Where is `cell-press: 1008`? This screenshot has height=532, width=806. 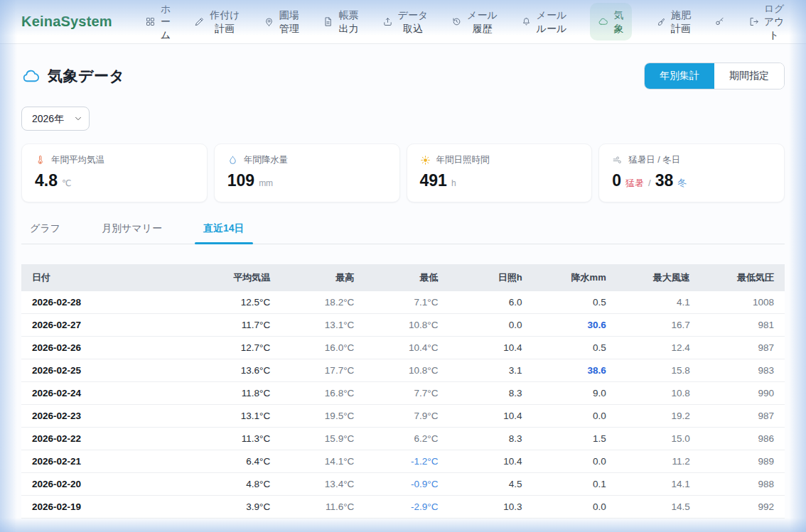 cell-press: 1008 is located at coordinates (743, 303).